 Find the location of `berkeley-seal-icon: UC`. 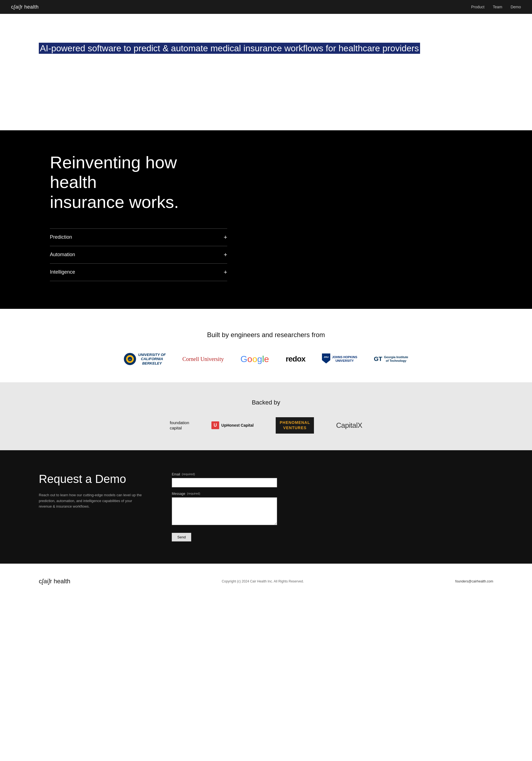

berkeley-seal-icon: UC is located at coordinates (130, 359).